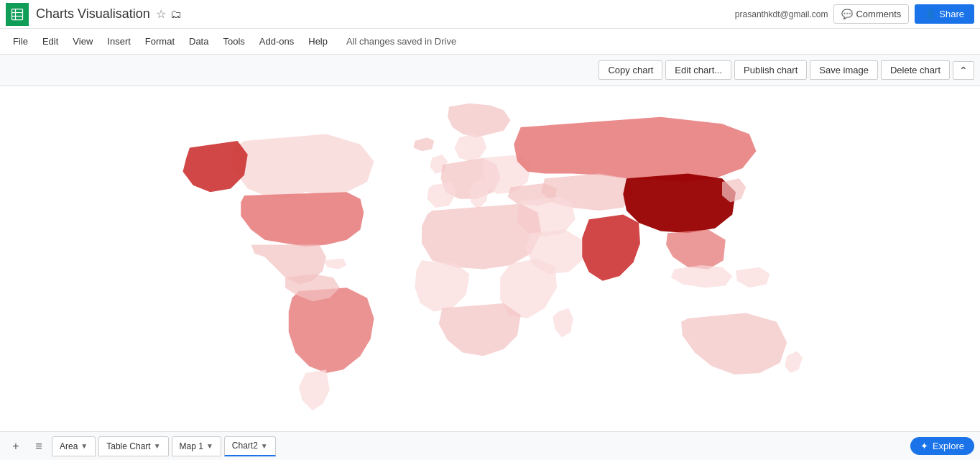 This screenshot has height=460, width=980. What do you see at coordinates (197, 446) in the screenshot?
I see `tab-map1: Map 1 ▼` at bounding box center [197, 446].